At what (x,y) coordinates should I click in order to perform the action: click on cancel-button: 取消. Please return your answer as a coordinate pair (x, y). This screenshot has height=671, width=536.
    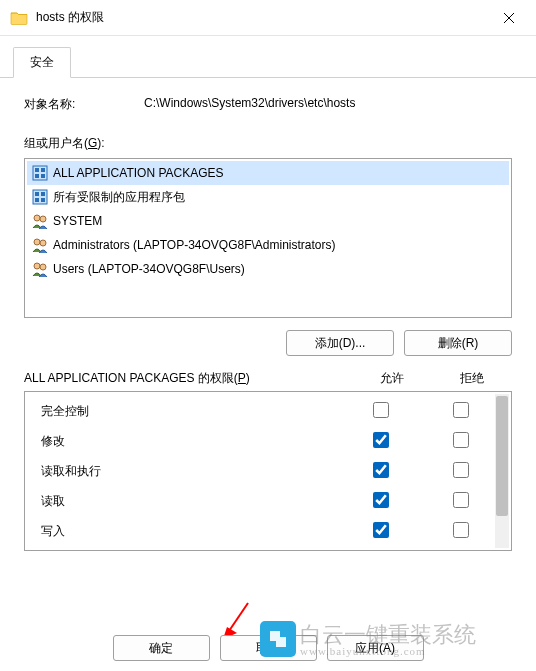
    Looking at the image, I should click on (268, 648).